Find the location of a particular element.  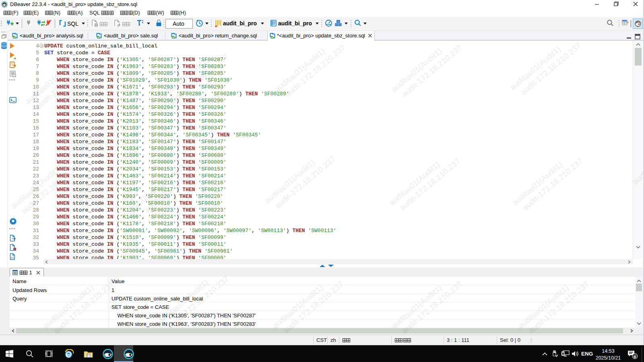

svg-text: (x) is located at coordinates (12, 258).